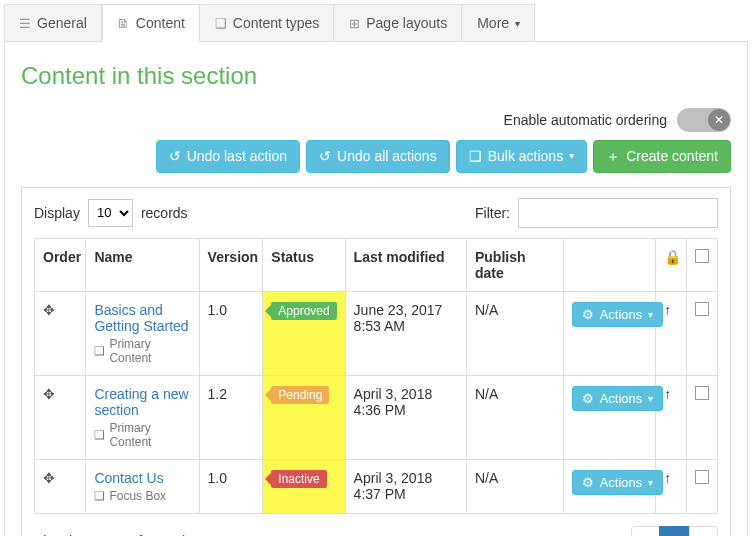 This screenshot has width=752, height=536. What do you see at coordinates (376, 76) in the screenshot?
I see `page-title: Content in this section` at bounding box center [376, 76].